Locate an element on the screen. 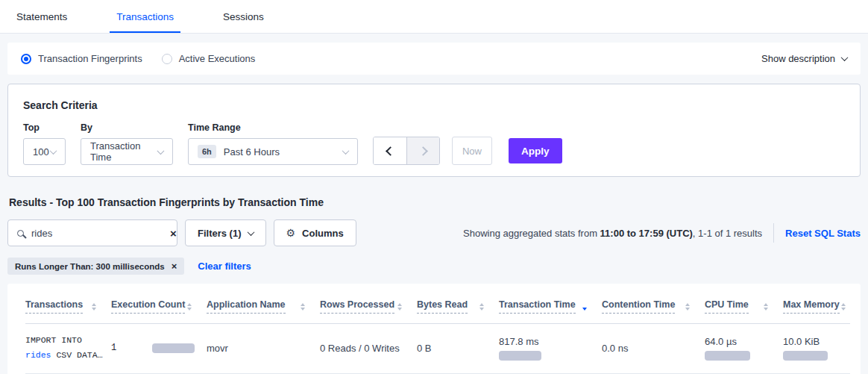  column-header-transaction-time: Transaction Time is located at coordinates (550, 306).